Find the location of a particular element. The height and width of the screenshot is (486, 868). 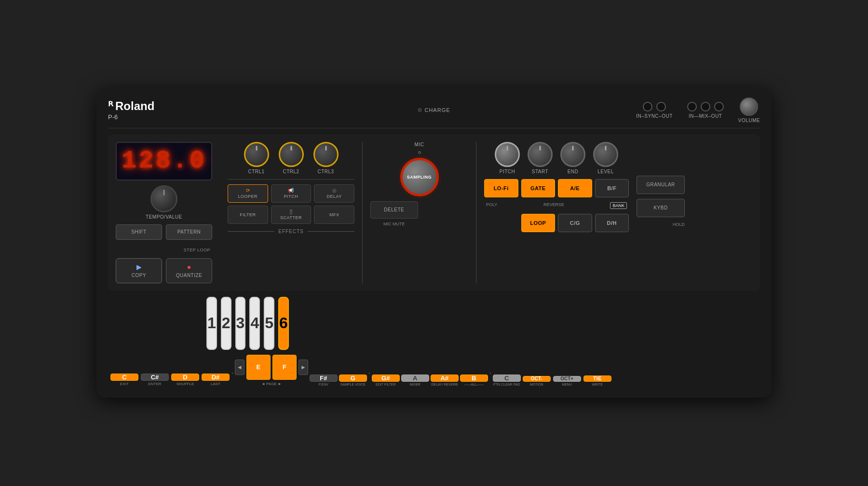

key-gs: G# is located at coordinates (386, 378).